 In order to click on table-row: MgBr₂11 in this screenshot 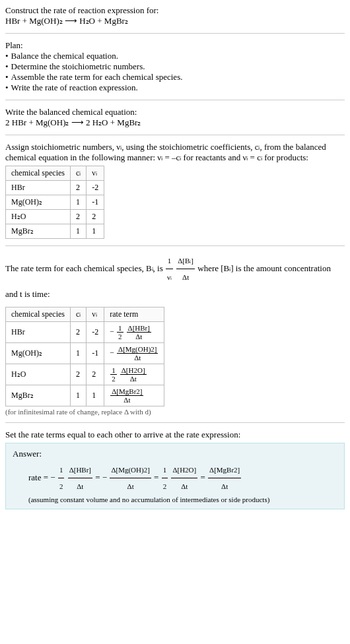, I will do `click(55, 232)`.